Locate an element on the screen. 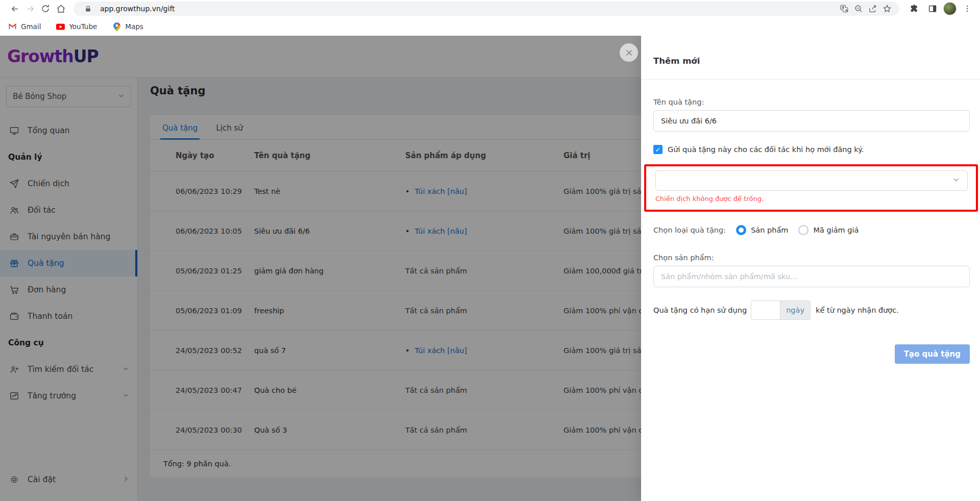 The image size is (980, 501). radio-label: Mã giảm giá is located at coordinates (836, 230).